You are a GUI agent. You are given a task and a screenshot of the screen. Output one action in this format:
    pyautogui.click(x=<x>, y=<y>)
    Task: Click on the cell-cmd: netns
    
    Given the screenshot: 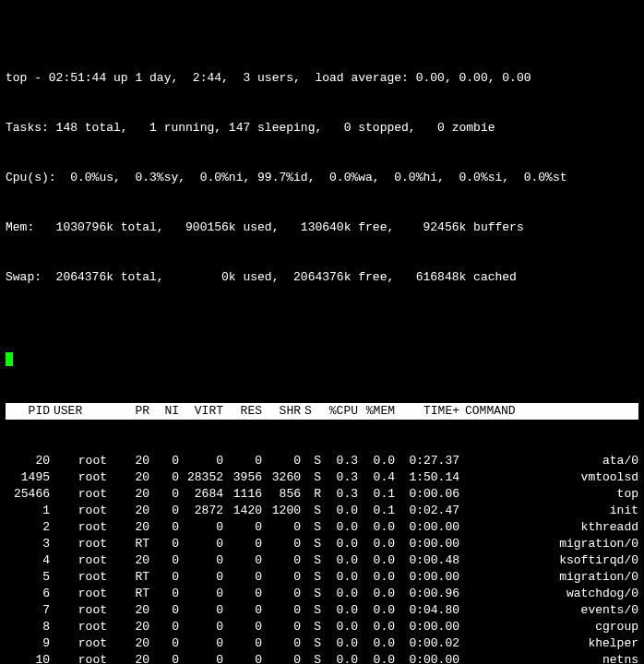 What is the action you would take?
    pyautogui.click(x=549, y=658)
    